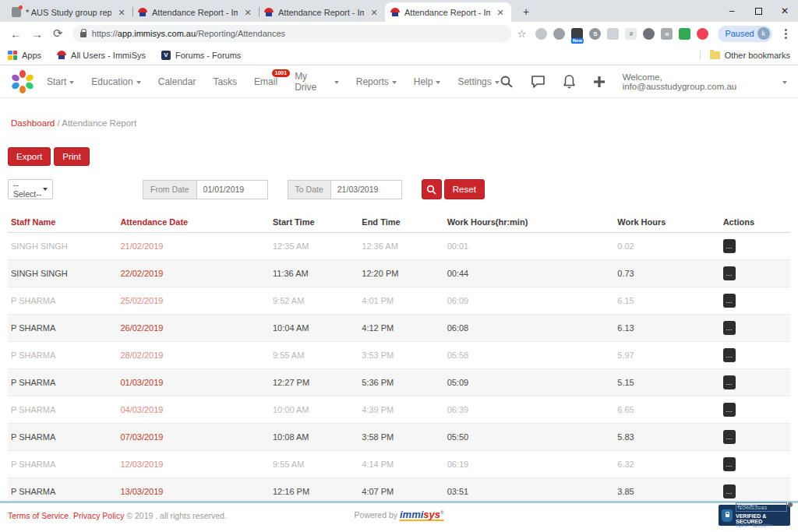 This screenshot has width=798, height=532. I want to click on print-button: Print, so click(72, 157).